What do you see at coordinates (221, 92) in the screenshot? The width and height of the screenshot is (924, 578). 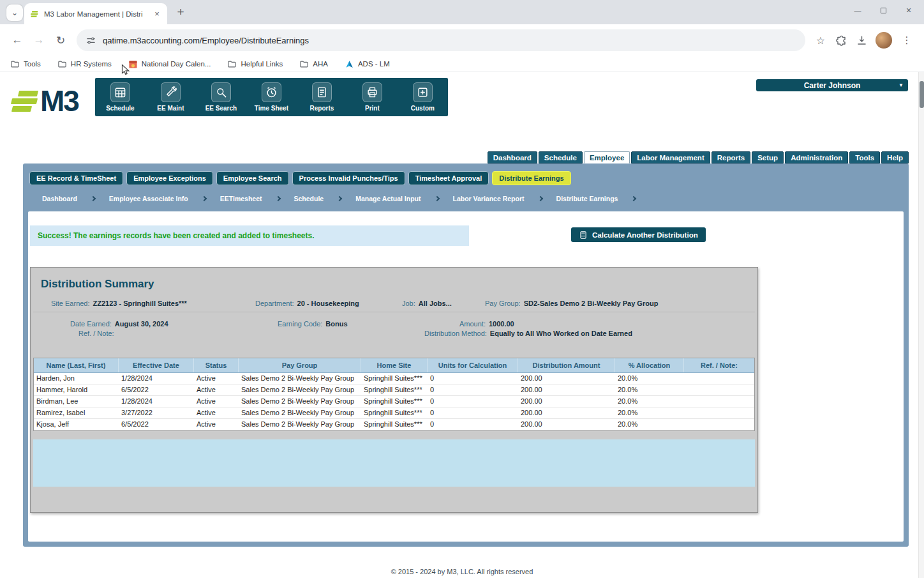 I see `search-icon` at bounding box center [221, 92].